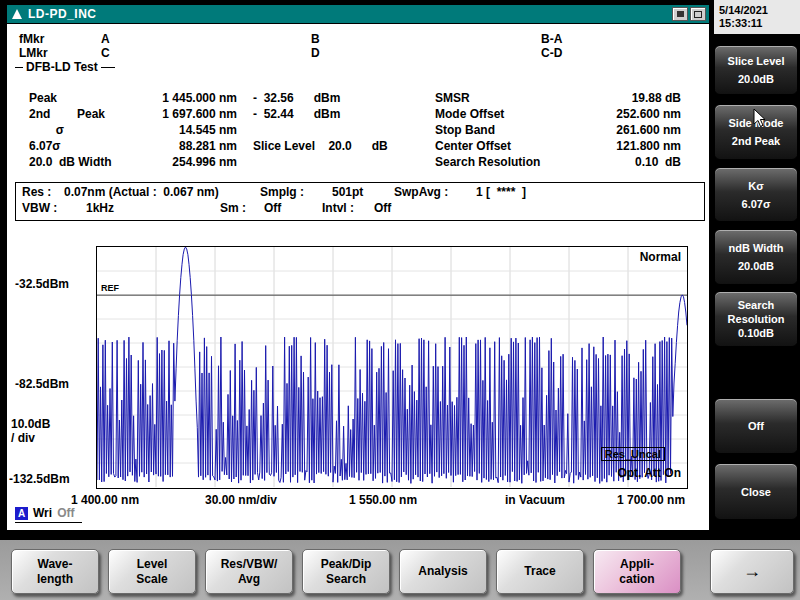 The height and width of the screenshot is (600, 800). I want to click on mode-offset-label: Mode Offset, so click(470, 114).